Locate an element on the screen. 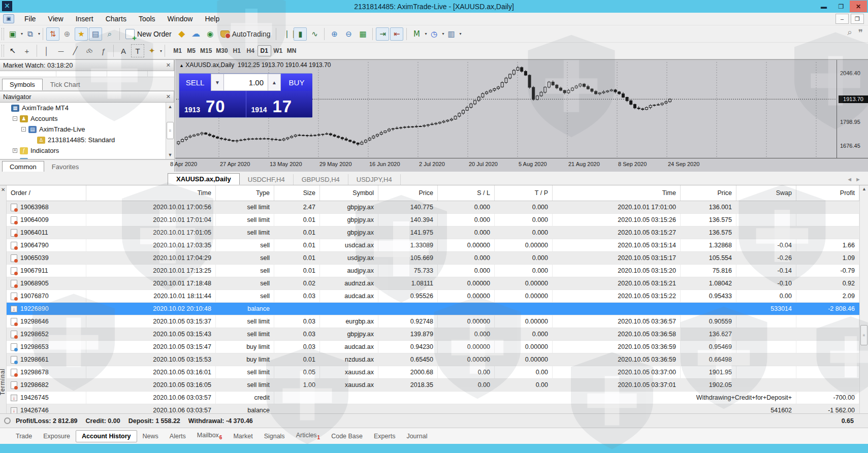 Image resolution: width=868 pixels, height=453 pixels. profiles-button: ⧉ is located at coordinates (30, 34).